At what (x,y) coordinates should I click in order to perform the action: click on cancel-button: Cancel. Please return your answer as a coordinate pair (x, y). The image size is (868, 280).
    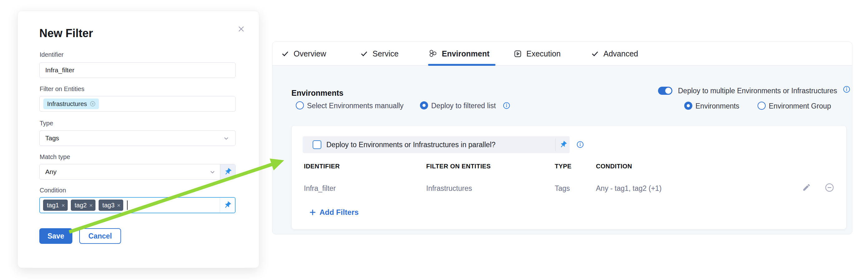
    Looking at the image, I should click on (100, 236).